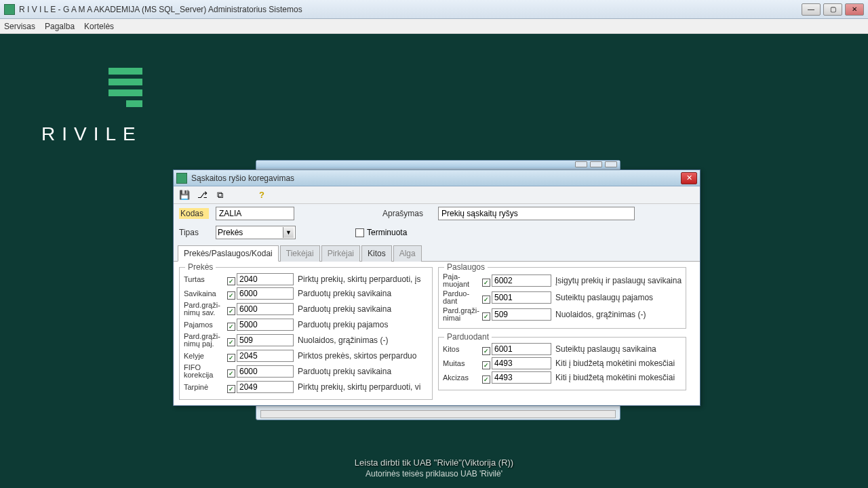 This screenshot has height=488, width=868. Describe the element at coordinates (205, 371) in the screenshot. I see `prekes-label: FIFOkorekcija` at that location.